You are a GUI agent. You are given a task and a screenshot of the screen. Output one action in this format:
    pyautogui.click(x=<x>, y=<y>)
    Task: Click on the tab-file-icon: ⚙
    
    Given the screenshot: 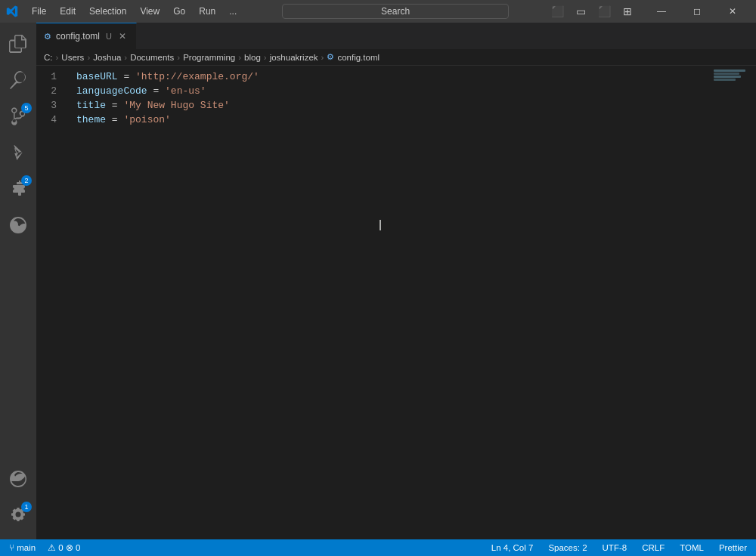 What is the action you would take?
    pyautogui.click(x=48, y=36)
    